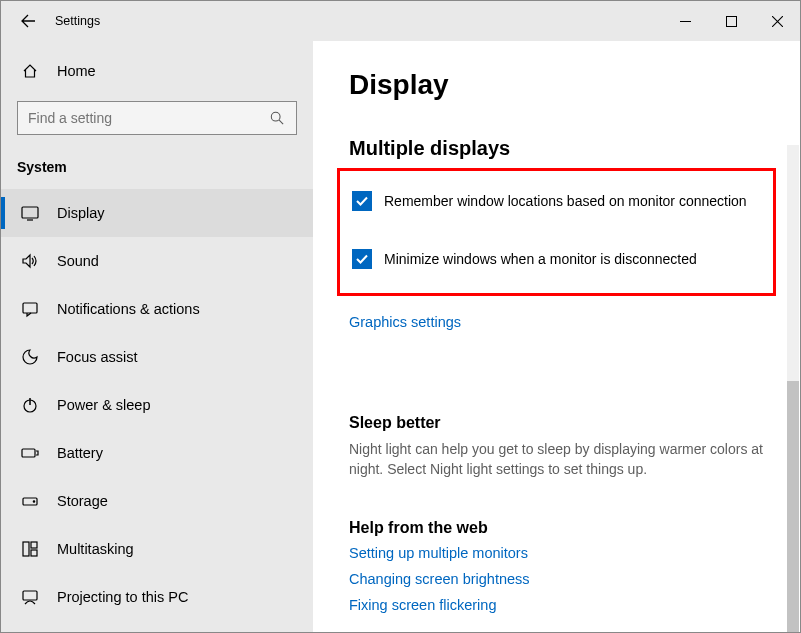 Image resolution: width=801 pixels, height=633 pixels. What do you see at coordinates (148, 118) in the screenshot?
I see `search-input` at bounding box center [148, 118].